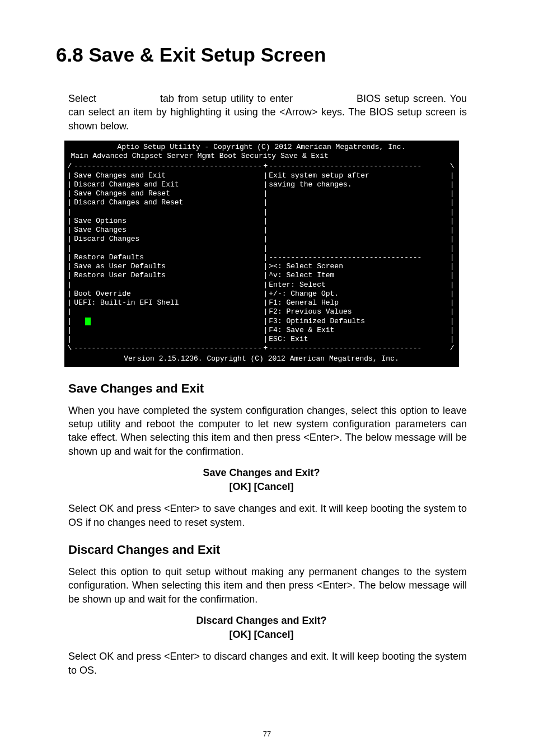 This screenshot has width=534, height=756. What do you see at coordinates (167, 185) in the screenshot?
I see `bios-item-discard-exit: Discard Changes and Exit` at bounding box center [167, 185].